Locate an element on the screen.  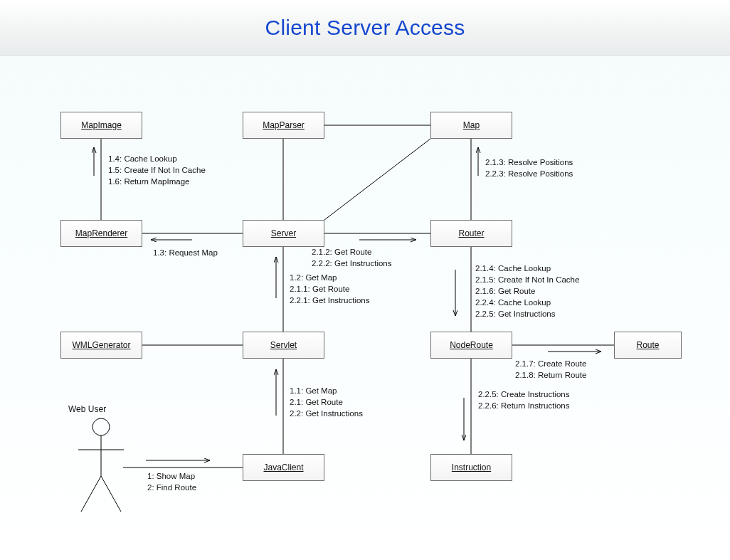
header-bar: Client Server Access is located at coordinates (365, 28).